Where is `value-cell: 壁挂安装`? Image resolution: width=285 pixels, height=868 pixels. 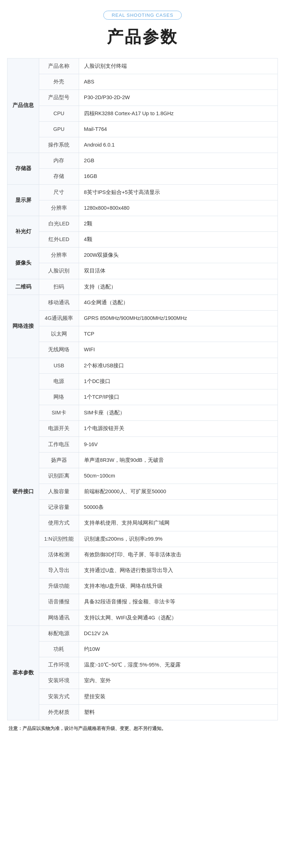
value-cell: 壁挂安装 is located at coordinates (178, 696).